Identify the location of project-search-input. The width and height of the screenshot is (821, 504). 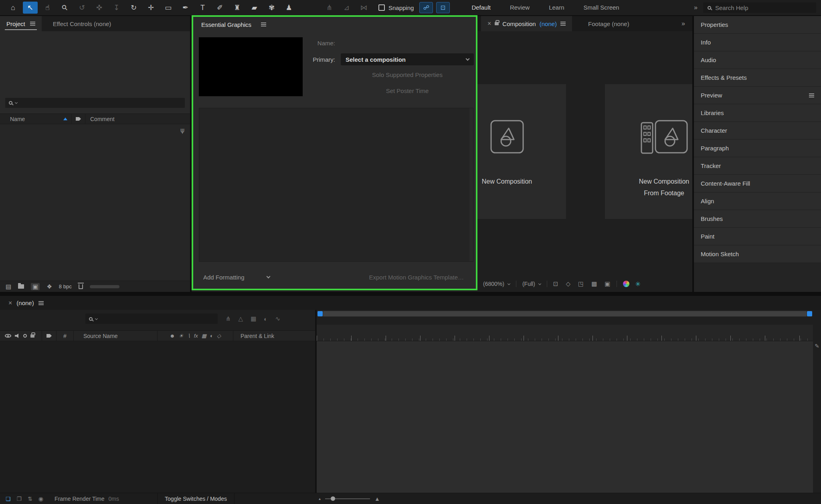
(95, 103).